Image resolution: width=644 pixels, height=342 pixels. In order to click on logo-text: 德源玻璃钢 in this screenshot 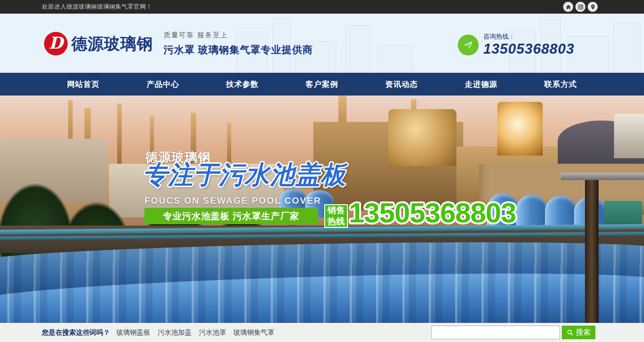, I will do `click(112, 44)`.